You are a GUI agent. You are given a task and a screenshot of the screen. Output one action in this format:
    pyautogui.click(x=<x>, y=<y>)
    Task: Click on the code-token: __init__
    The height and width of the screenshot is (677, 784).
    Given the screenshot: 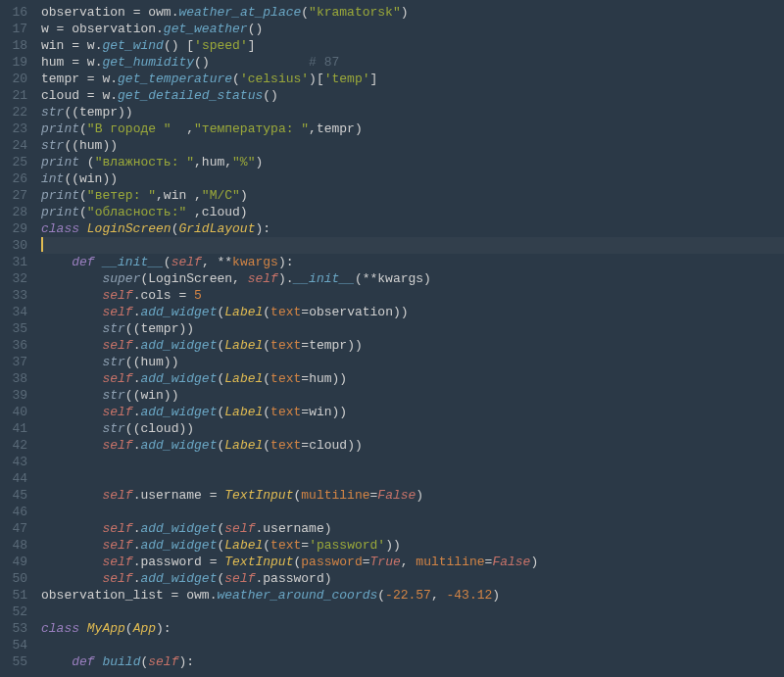 What is the action you would take?
    pyautogui.click(x=323, y=278)
    